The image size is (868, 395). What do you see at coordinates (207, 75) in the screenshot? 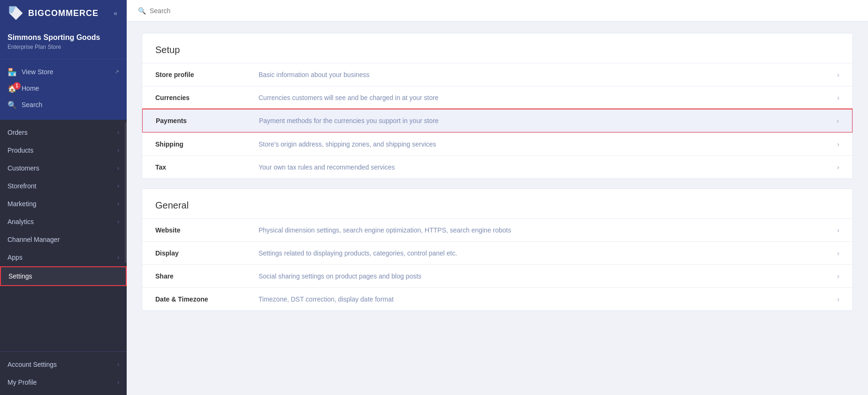
I see `store-profile-label: Store profile` at bounding box center [207, 75].